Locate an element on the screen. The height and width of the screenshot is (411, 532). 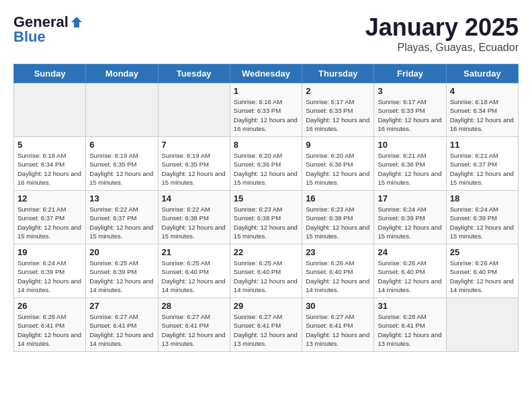
day-number: 8 is located at coordinates (266, 145).